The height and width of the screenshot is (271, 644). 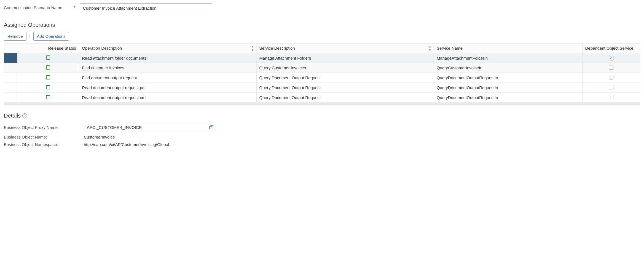 What do you see at coordinates (168, 88) in the screenshot?
I see `operation-description-cell: Read document output request pdf` at bounding box center [168, 88].